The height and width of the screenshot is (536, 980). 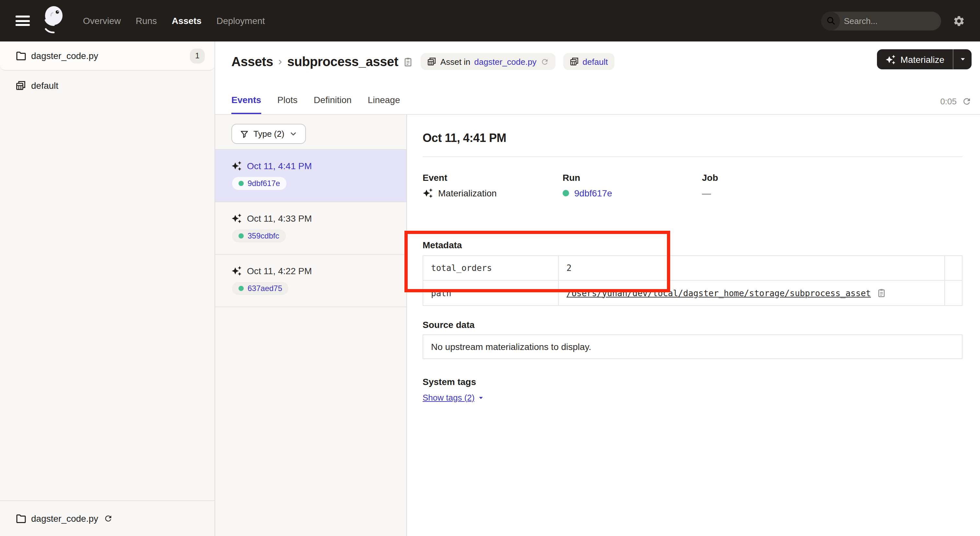 What do you see at coordinates (493, 177) in the screenshot?
I see `event-column-label: Event` at bounding box center [493, 177].